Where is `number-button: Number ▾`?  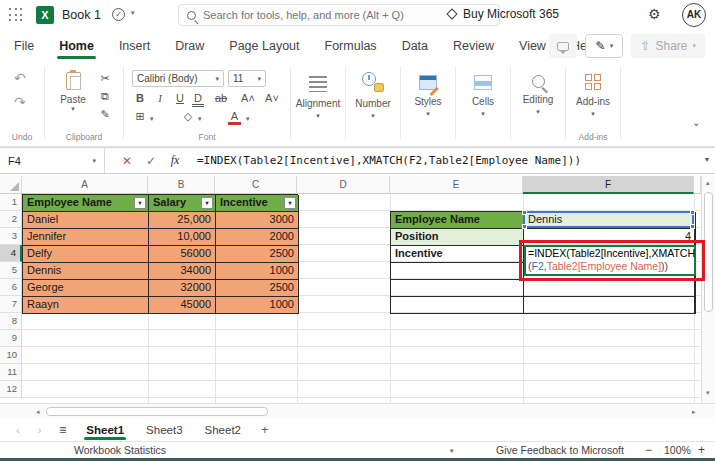 number-button: Number ▾ is located at coordinates (373, 104).